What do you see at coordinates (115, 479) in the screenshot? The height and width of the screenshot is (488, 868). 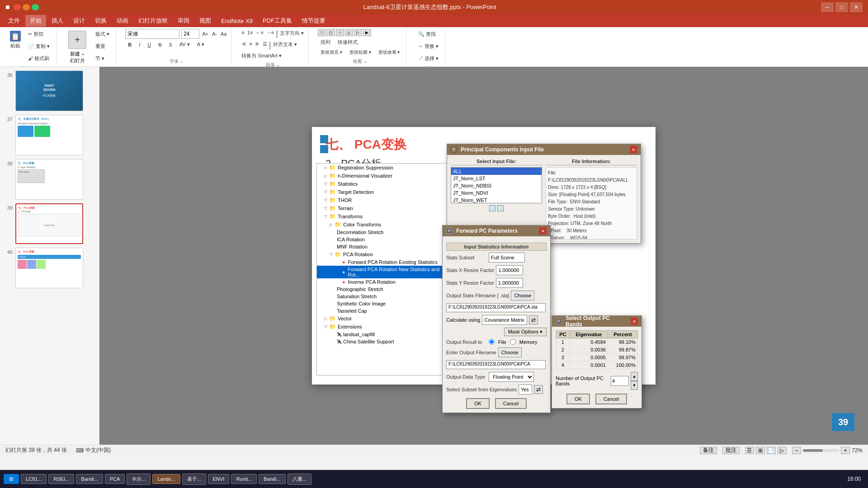 I see `taskbar-pca: PCA` at bounding box center [115, 479].